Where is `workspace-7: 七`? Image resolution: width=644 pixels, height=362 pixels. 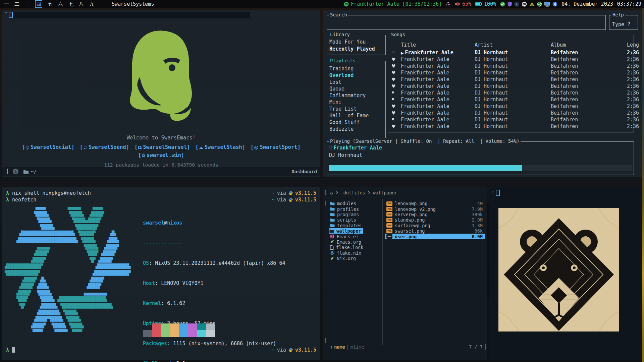 workspace-7: 七 is located at coordinates (71, 4).